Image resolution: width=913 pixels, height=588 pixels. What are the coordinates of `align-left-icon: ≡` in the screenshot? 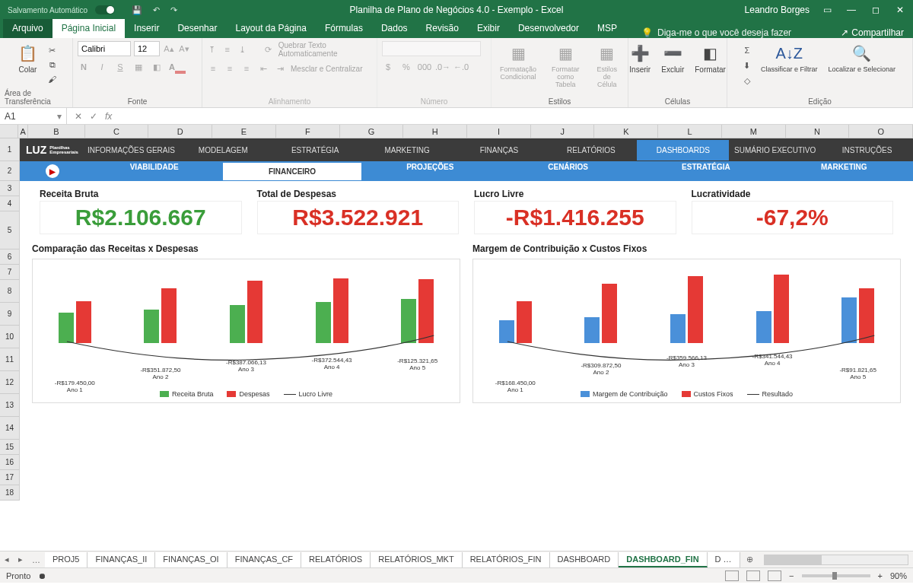 It's located at (213, 68).